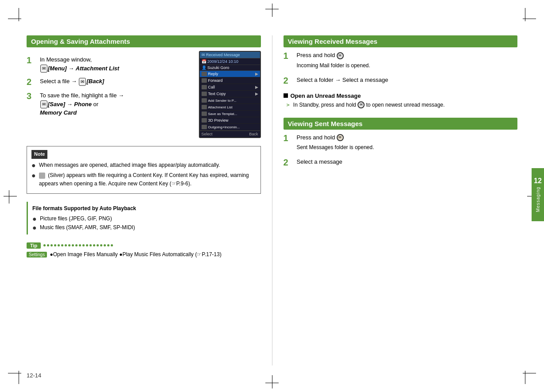 The image size is (544, 392). What do you see at coordinates (400, 81) in the screenshot?
I see `received-step-2: 2 Select a folder → Select a message` at bounding box center [400, 81].